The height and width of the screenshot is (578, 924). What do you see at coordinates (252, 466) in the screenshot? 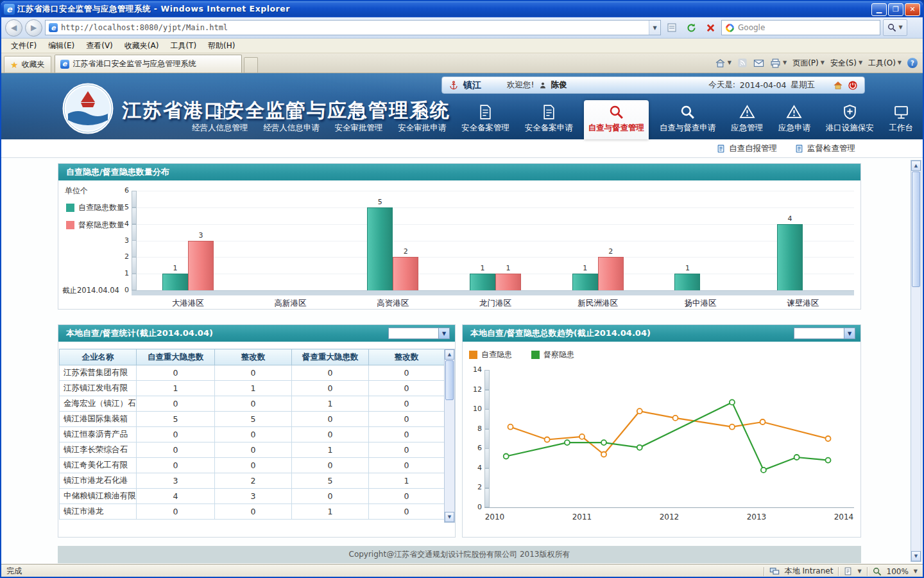
I see `table-row: 镇江奇美化工有限0000` at bounding box center [252, 466].